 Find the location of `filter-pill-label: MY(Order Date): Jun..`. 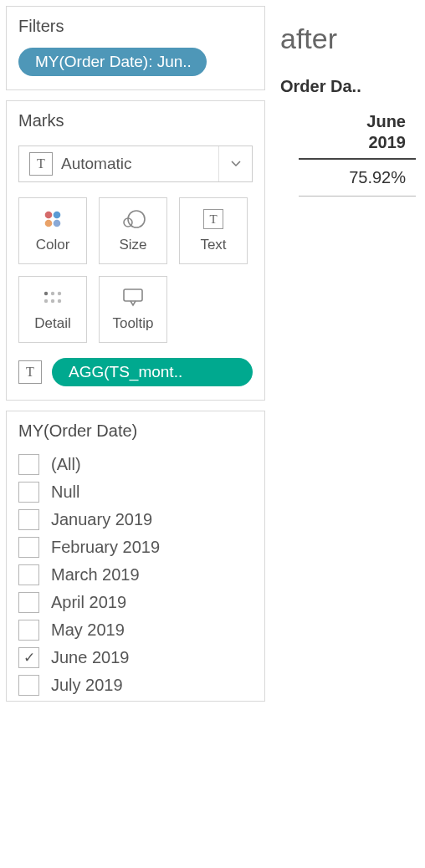

filter-pill-label: MY(Order Date): Jun.. is located at coordinates (114, 62).